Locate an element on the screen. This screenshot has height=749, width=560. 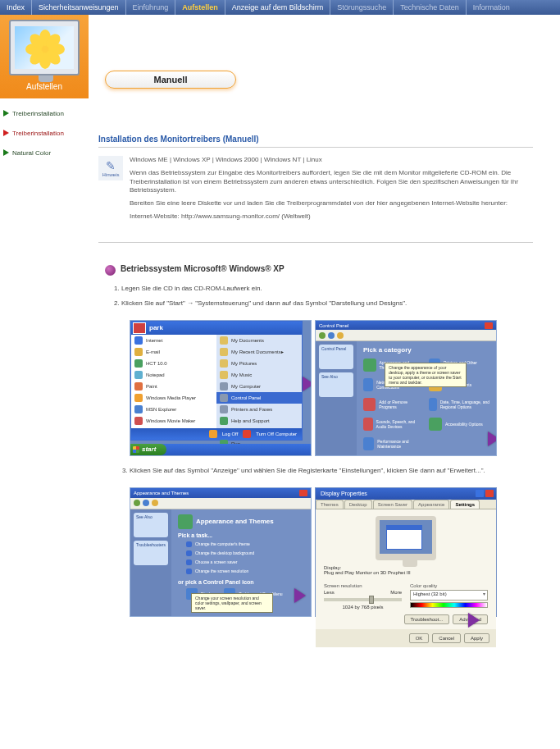
window-toolbar is located at coordinates (406, 335).